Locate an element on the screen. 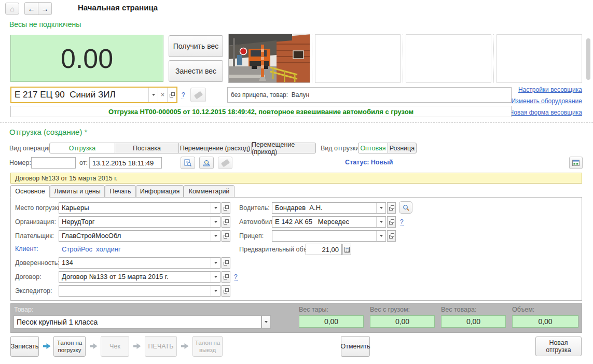 The height and width of the screenshot is (364, 593). tab-limits-prices: Лимиты и цены is located at coordinates (77, 191).